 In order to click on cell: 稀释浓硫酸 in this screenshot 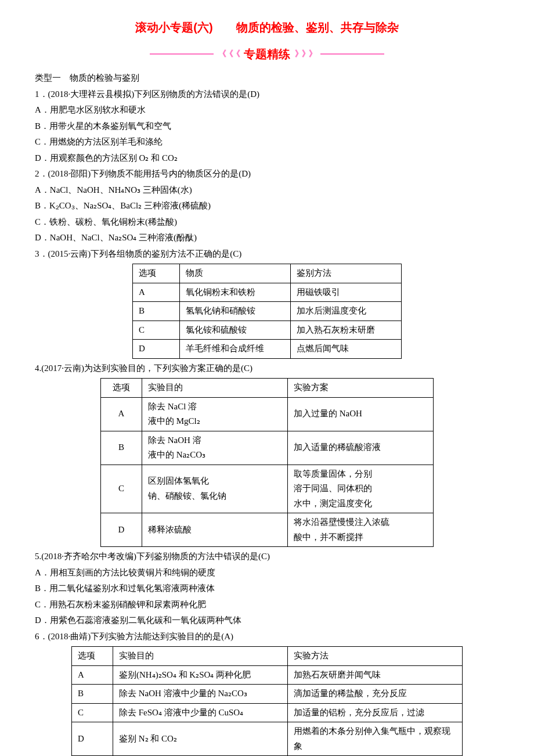, I will do `click(215, 530)`.